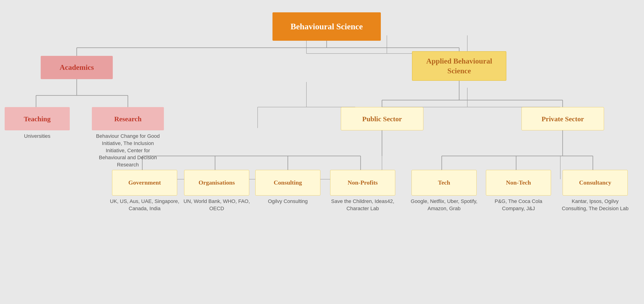  Describe the element at coordinates (563, 119) in the screenshot. I see `private-sector-node: Private Sector` at that location.